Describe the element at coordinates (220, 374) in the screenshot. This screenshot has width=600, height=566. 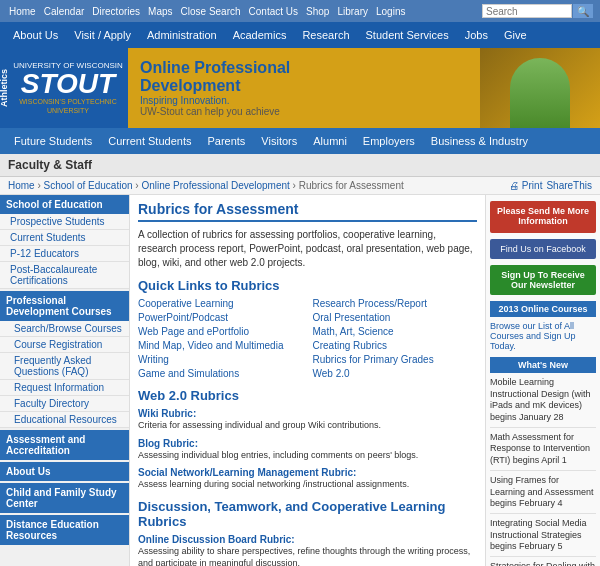
I see `quick-link-games: Game and Simulations` at that location.